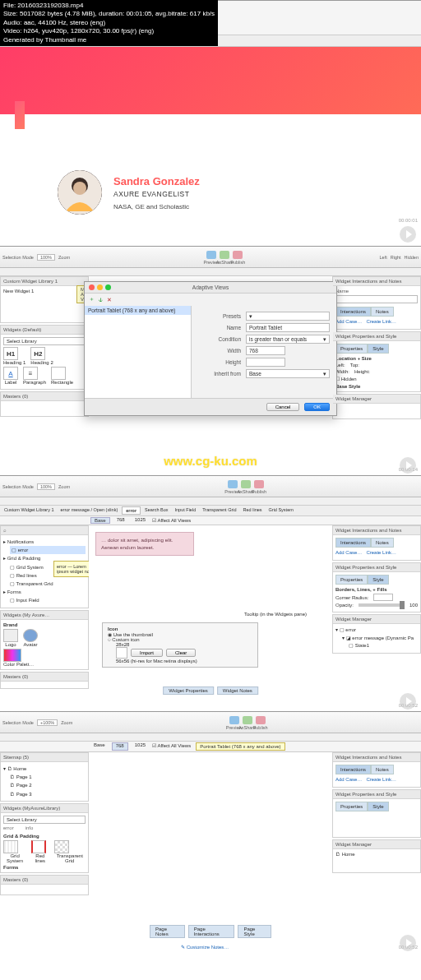 The image size is (421, 980). What do you see at coordinates (212, 931) in the screenshot?
I see `tab-page-interactions: Page Interactions` at bounding box center [212, 931].